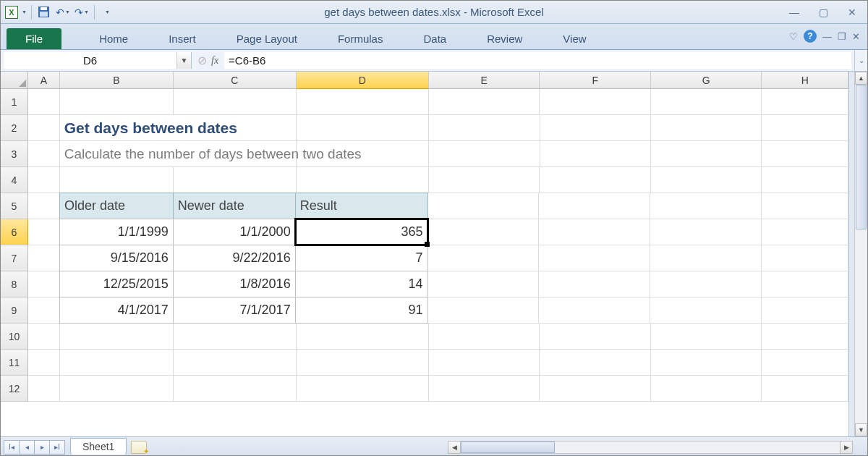 The height and width of the screenshot is (456, 868). Describe the element at coordinates (215, 61) in the screenshot. I see `fx-icon: fx` at that location.